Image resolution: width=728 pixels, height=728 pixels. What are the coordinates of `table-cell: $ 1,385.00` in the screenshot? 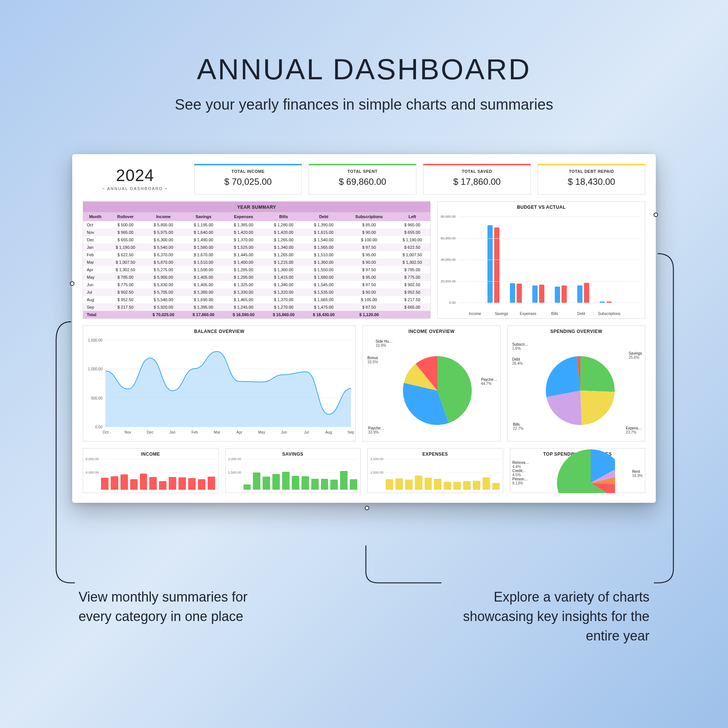 It's located at (244, 225).